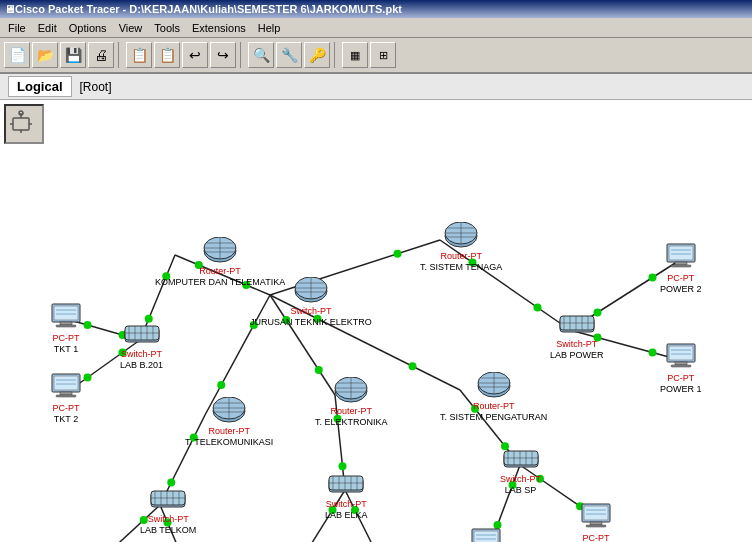 Image resolution: width=752 pixels, height=542 pixels. What do you see at coordinates (494, 398) in the screenshot?
I see `device-router-sistpengaturan: Router-PTT. SISTEM PENGATURAN` at bounding box center [494, 398].